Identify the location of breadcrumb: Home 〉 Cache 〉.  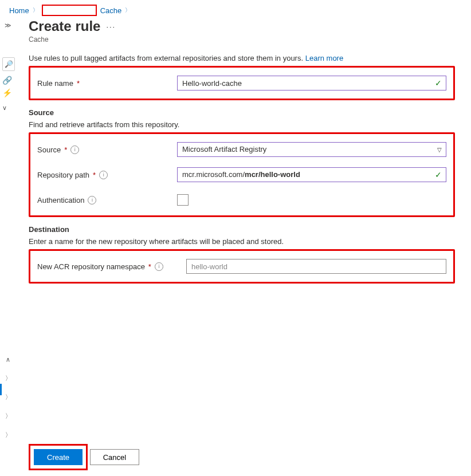
(236, 9).